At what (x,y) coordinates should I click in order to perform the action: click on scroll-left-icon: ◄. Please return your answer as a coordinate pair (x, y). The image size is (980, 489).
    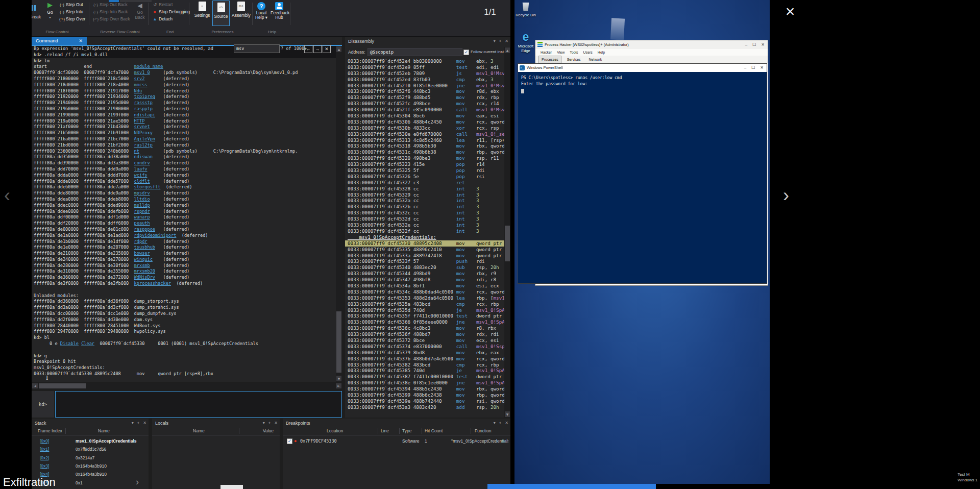
    Looking at the image, I should click on (35, 386).